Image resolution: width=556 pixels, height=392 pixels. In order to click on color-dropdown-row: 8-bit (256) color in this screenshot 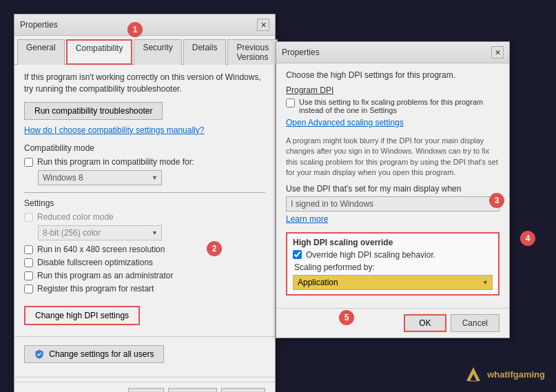, I will do `click(152, 233)`.